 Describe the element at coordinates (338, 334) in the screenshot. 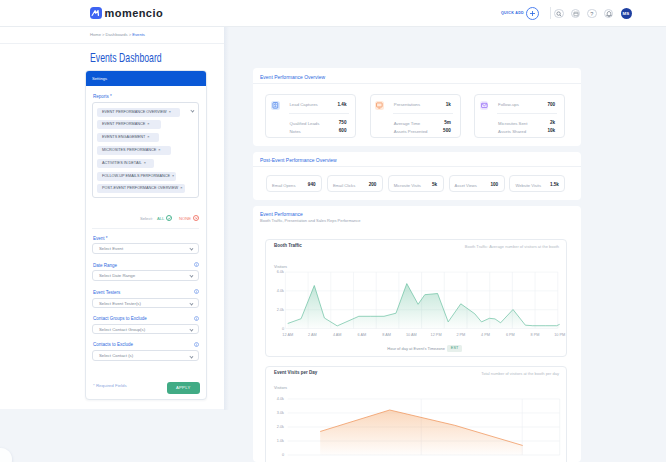

I see `svg-text: 4 AM` at that location.